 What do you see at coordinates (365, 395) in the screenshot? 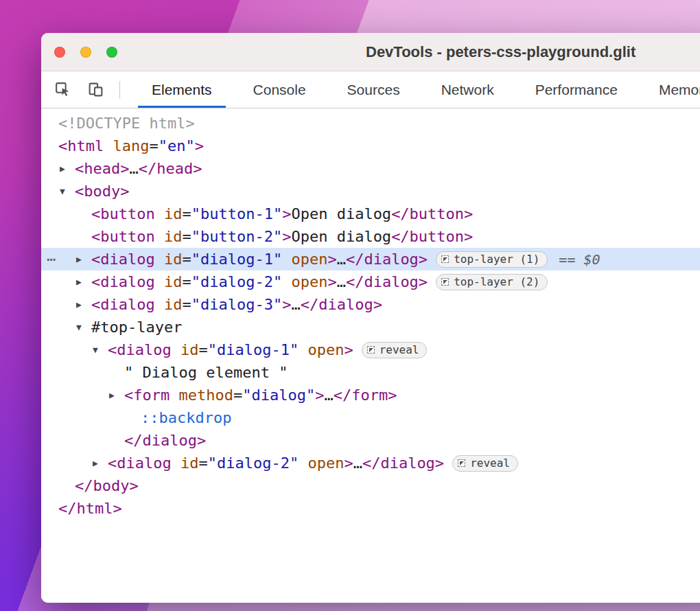
I see `code-token: </form>` at bounding box center [365, 395].